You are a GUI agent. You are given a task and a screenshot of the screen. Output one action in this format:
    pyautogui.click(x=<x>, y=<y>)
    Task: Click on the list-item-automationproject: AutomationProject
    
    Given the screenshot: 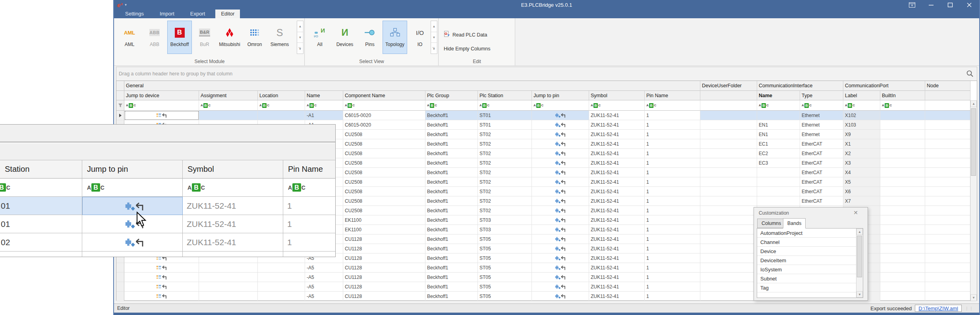 What is the action you would take?
    pyautogui.click(x=807, y=233)
    